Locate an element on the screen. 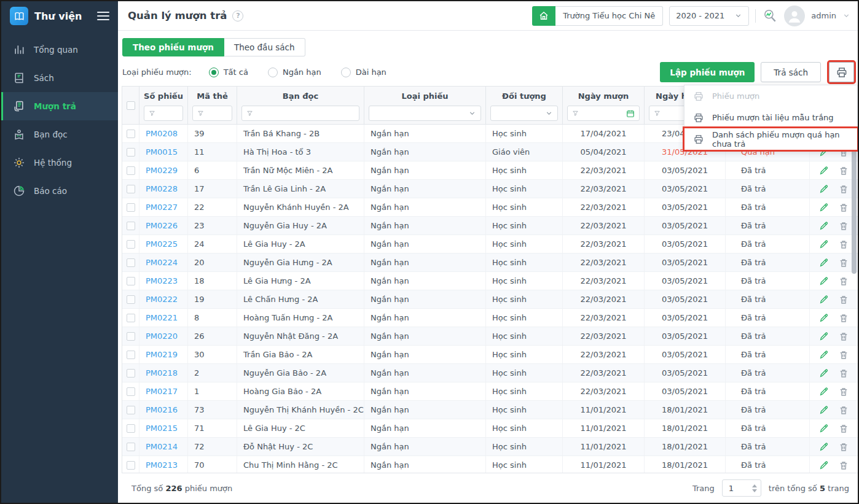 The height and width of the screenshot is (504, 859). username: admin is located at coordinates (823, 16).